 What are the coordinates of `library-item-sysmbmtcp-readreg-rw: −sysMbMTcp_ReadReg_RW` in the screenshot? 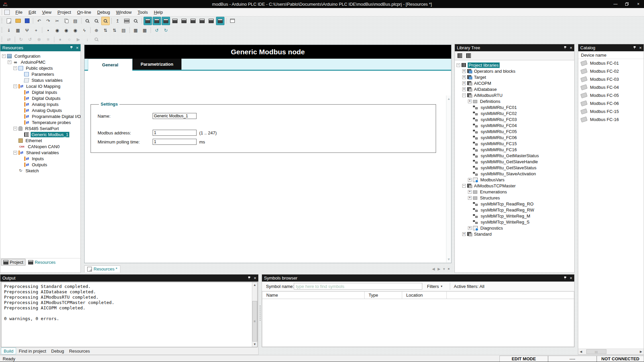 It's located at (515, 210).